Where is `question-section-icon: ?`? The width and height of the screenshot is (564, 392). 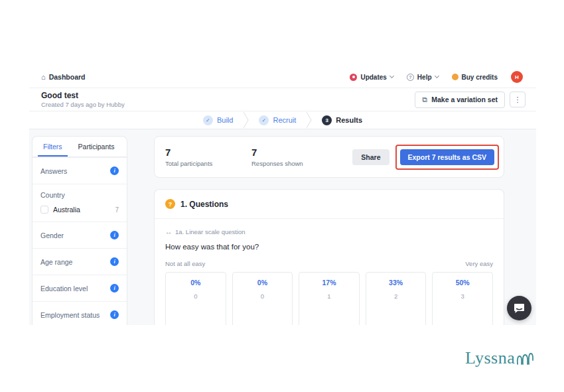
question-section-icon: ? is located at coordinates (170, 204).